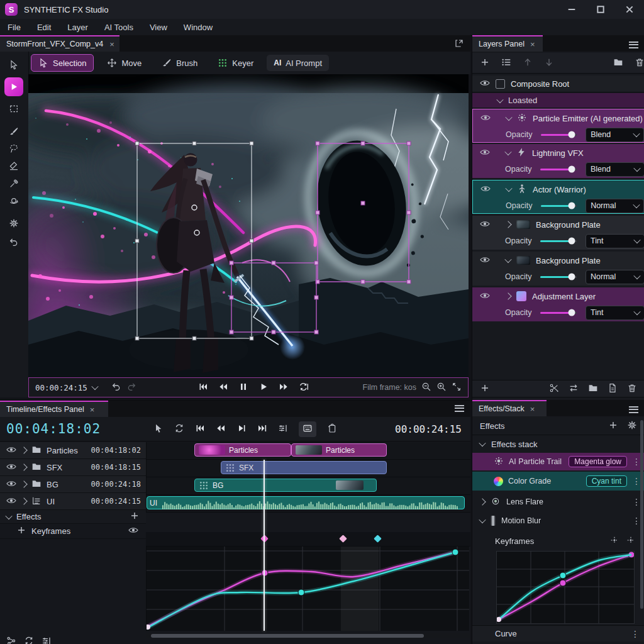  I want to click on popout-icon, so click(459, 44).